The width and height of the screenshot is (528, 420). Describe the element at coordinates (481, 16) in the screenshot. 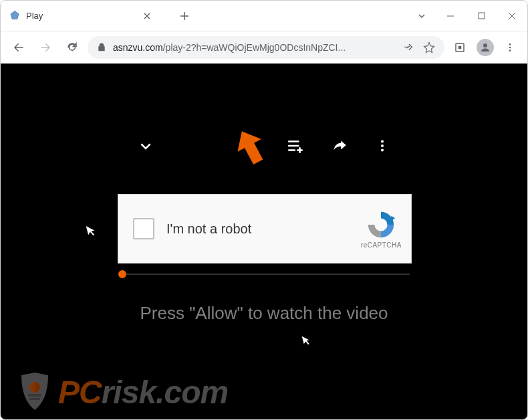

I see `window-controls` at that location.